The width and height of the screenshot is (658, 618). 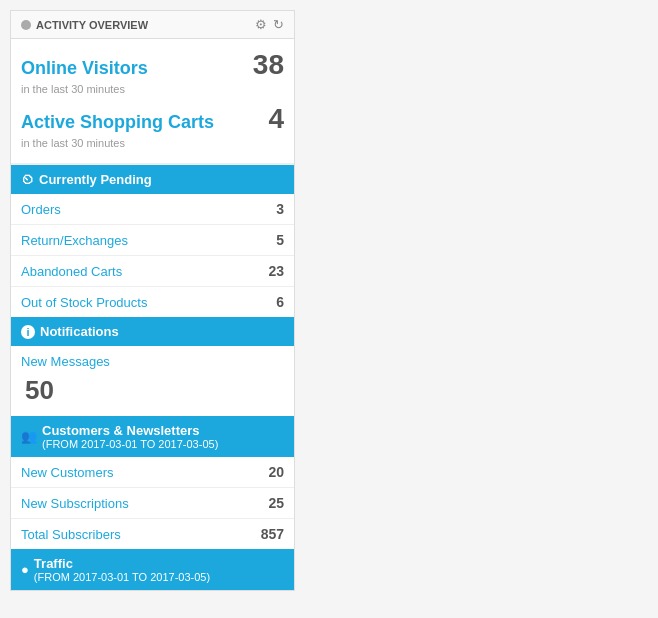 What do you see at coordinates (152, 256) in the screenshot?
I see `pending-rows-container: Orders 3 Return/Exchanges 5 Abandoned Ca…` at bounding box center [152, 256].